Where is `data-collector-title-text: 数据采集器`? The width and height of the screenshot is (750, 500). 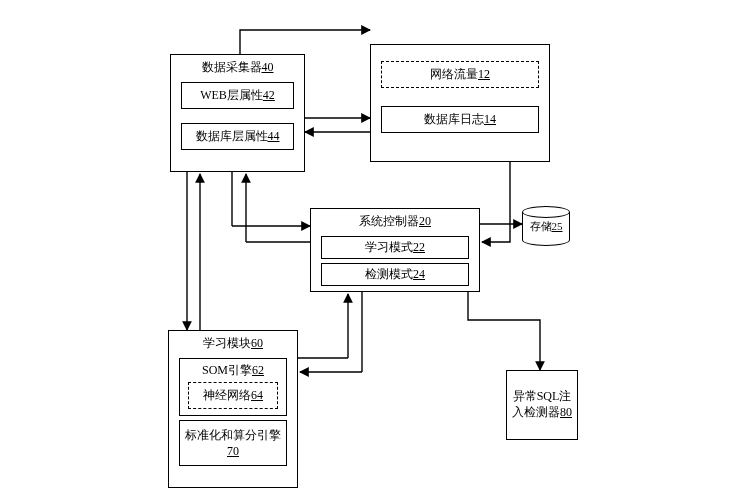
data-collector-title-text: 数据采集器 is located at coordinates (232, 67).